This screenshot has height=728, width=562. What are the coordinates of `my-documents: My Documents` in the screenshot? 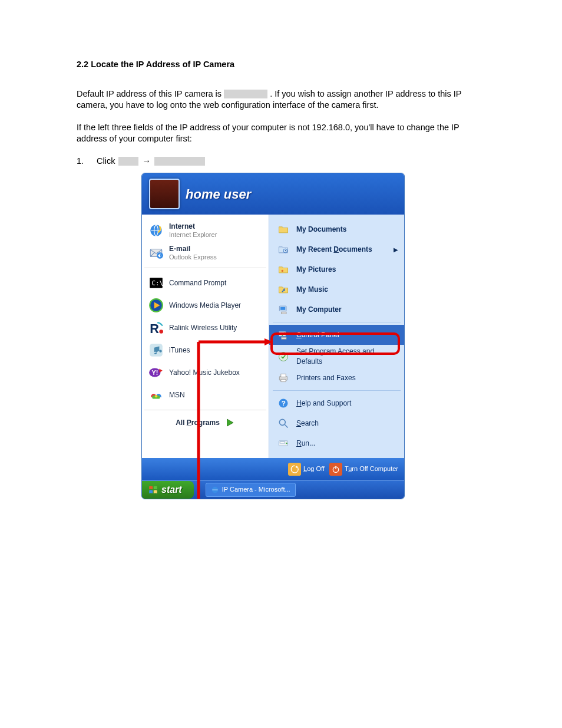 It's located at (337, 229).